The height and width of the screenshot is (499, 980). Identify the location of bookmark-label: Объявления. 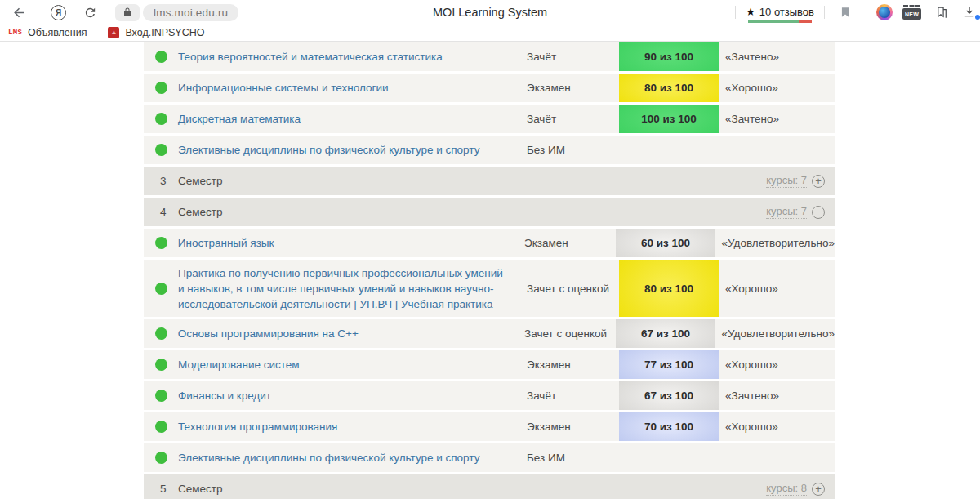
(57, 33).